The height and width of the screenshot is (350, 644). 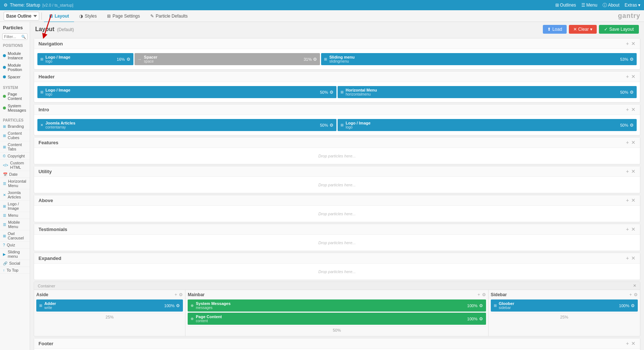 What do you see at coordinates (633, 109) in the screenshot?
I see `intro-settings-icon: ✕` at bounding box center [633, 109].